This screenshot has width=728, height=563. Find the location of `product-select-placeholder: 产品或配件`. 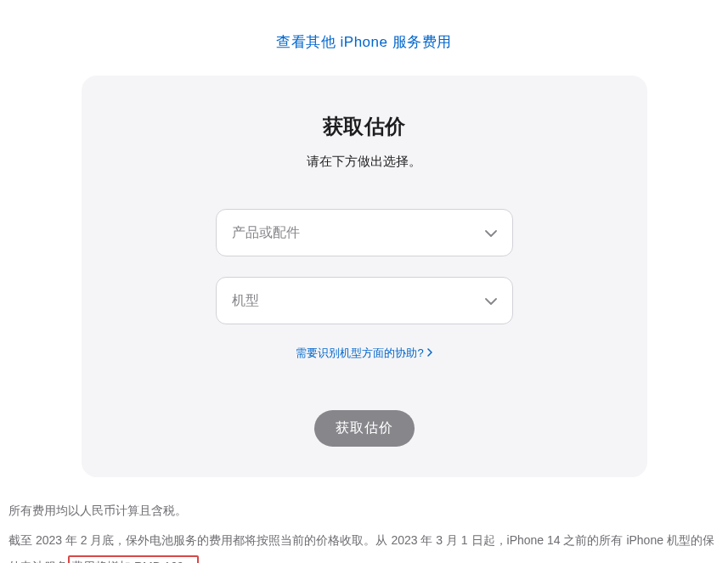

product-select-placeholder: 产品或配件 is located at coordinates (266, 233).